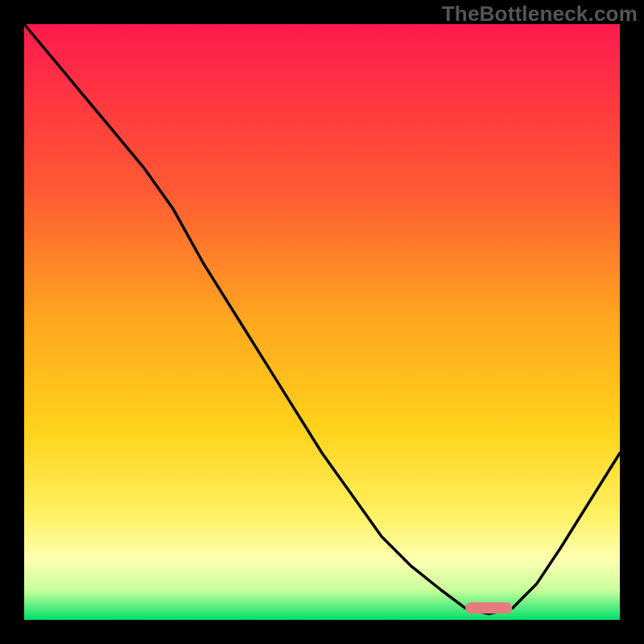 The image size is (644, 644). I want to click on optimum-marker, so click(489, 608).